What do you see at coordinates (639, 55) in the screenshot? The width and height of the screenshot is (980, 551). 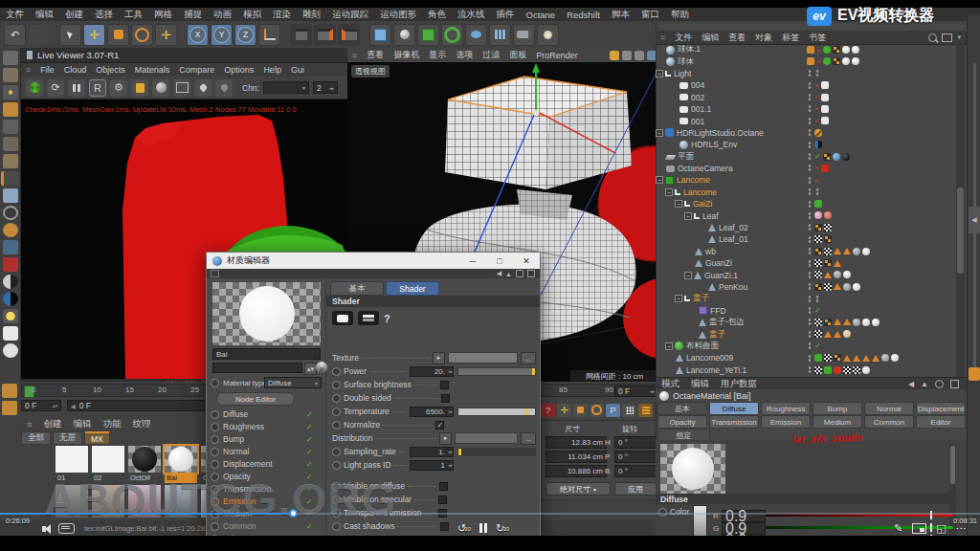 I see `viewport-rotate-icon` at bounding box center [639, 55].